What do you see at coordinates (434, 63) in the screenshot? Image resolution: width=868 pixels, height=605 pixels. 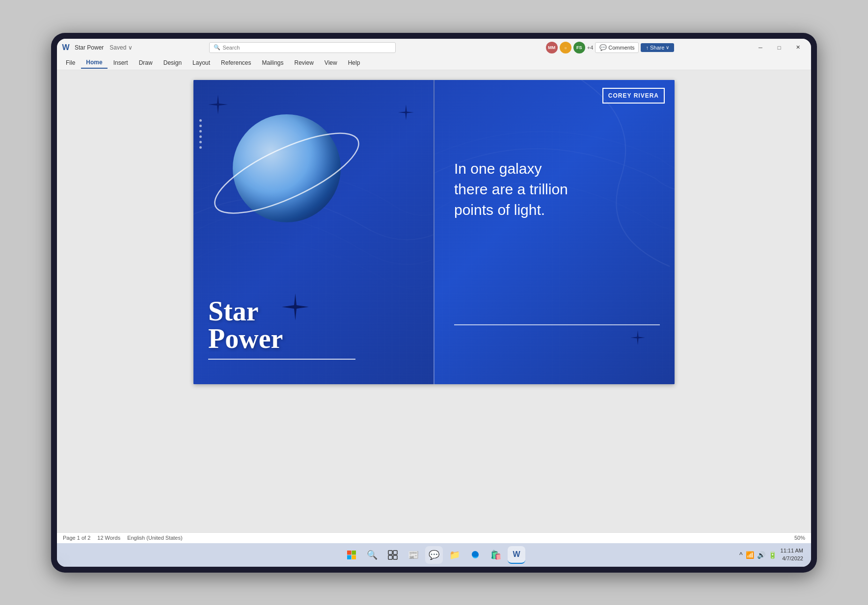 I see `ribbon-tabs: File Home Insert Draw Design Layout Refe…` at bounding box center [434, 63].